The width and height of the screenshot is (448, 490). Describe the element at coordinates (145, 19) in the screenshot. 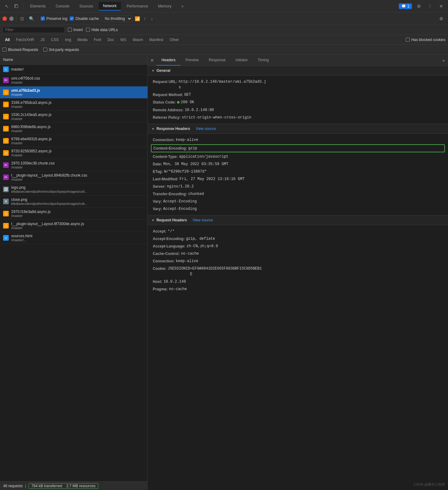

I see `upload-icon: ↑` at that location.